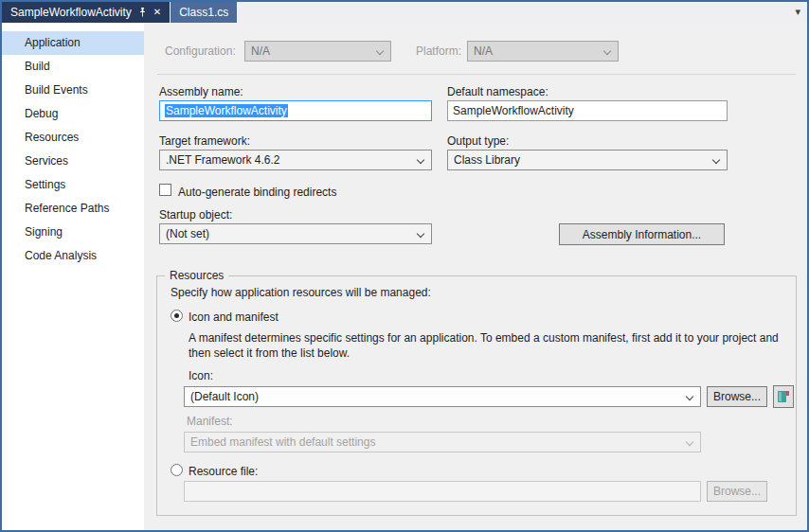 This screenshot has width=809, height=532. Describe the element at coordinates (201, 376) in the screenshot. I see `icon-label: Icon:` at that location.